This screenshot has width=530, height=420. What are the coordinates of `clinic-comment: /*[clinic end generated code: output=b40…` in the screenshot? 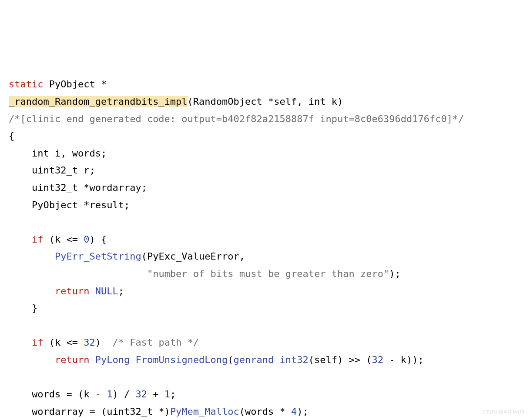 It's located at (236, 119).